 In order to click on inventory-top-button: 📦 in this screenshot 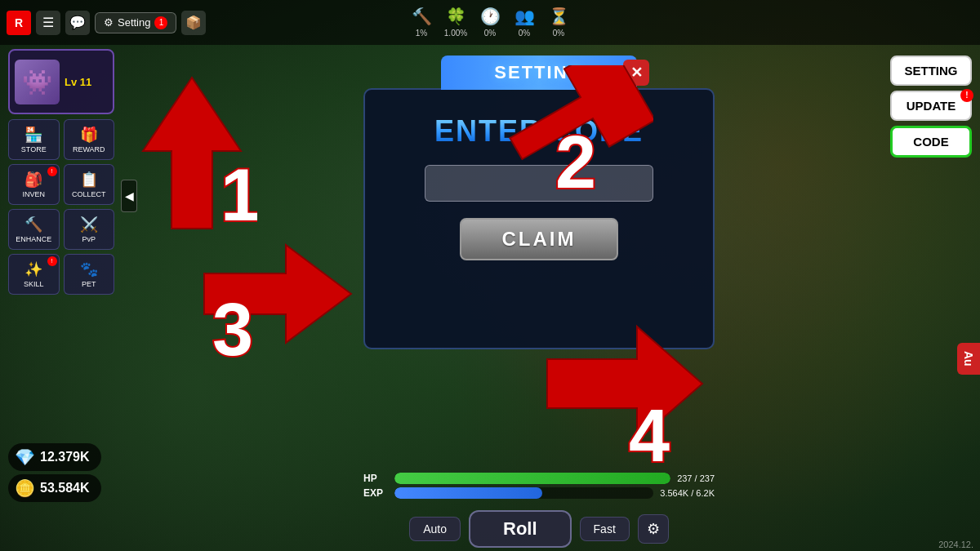, I will do `click(194, 23)`.